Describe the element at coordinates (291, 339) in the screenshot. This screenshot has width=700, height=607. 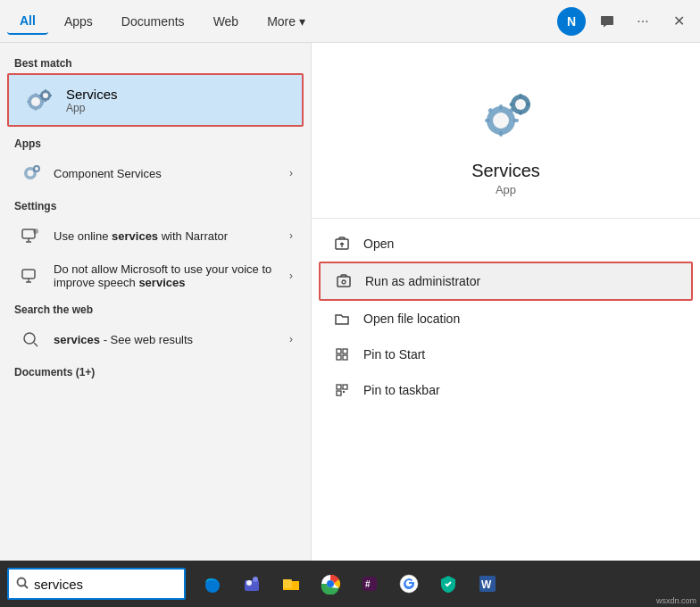
I see `chevron-right-icon-4: ›` at that location.